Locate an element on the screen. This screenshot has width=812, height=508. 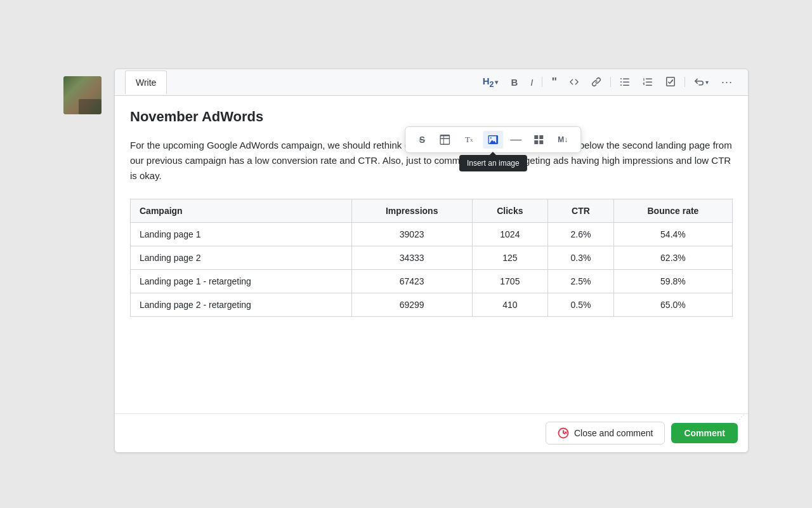
table-cell-r0-c4: 54.4% is located at coordinates (672, 234).